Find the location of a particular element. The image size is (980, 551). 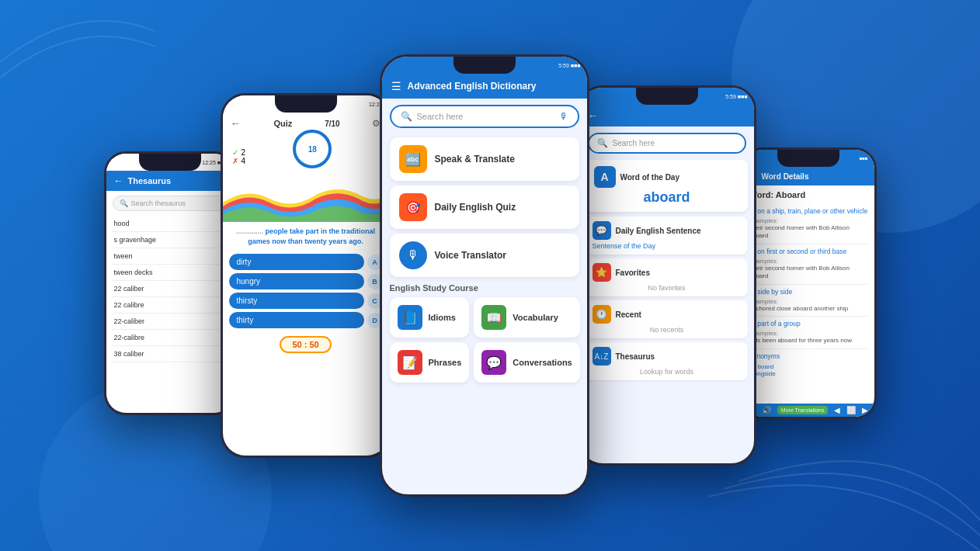

thesaurus-search-bar: 🔍 Search thesaurus is located at coordinates (170, 203).